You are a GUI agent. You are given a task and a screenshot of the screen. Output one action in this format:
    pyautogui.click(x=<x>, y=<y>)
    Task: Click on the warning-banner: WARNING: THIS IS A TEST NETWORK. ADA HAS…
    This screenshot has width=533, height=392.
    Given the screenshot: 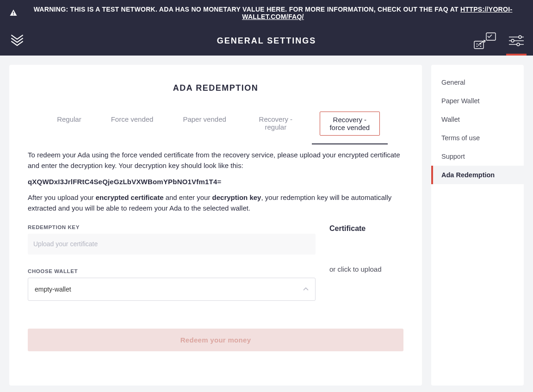 What is the action you would take?
    pyautogui.click(x=266, y=13)
    